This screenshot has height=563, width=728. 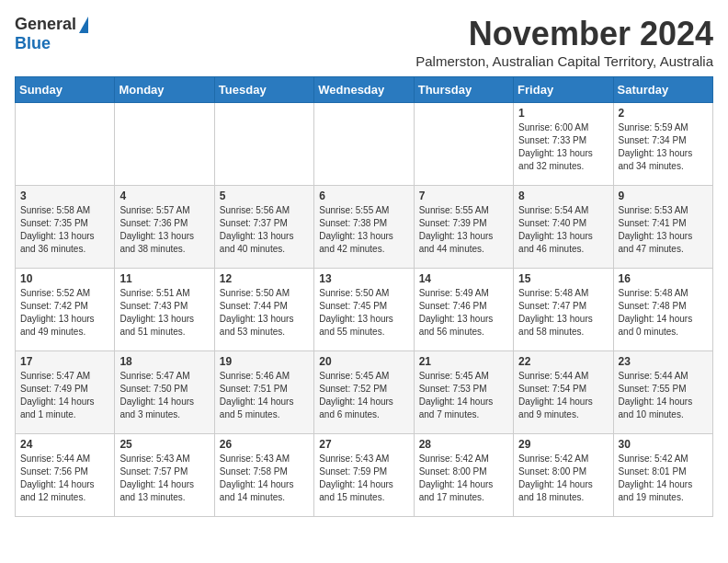 I want to click on day-number: 5, so click(x=265, y=196).